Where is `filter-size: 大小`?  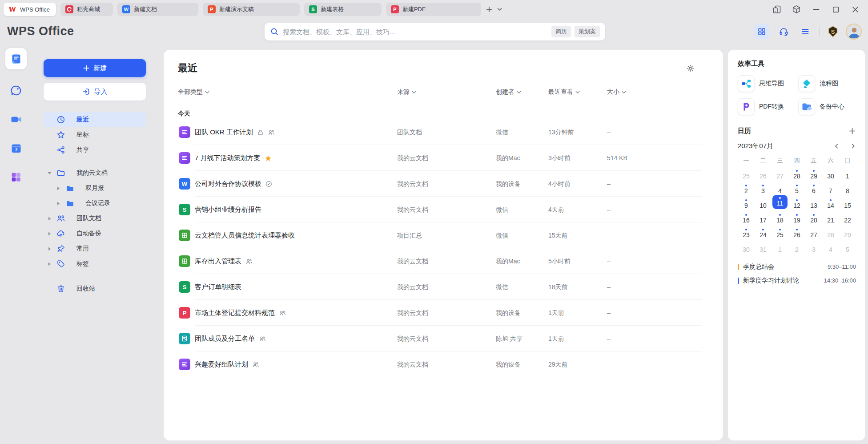 filter-size: 大小 is located at coordinates (616, 92).